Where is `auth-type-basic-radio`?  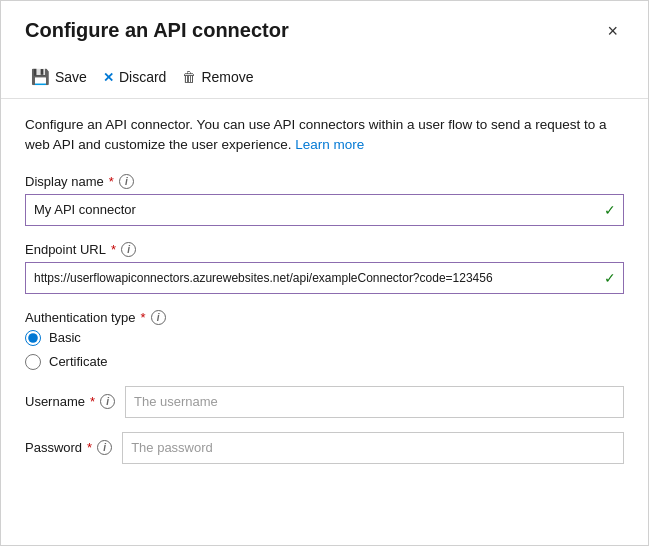 auth-type-basic-radio is located at coordinates (33, 338).